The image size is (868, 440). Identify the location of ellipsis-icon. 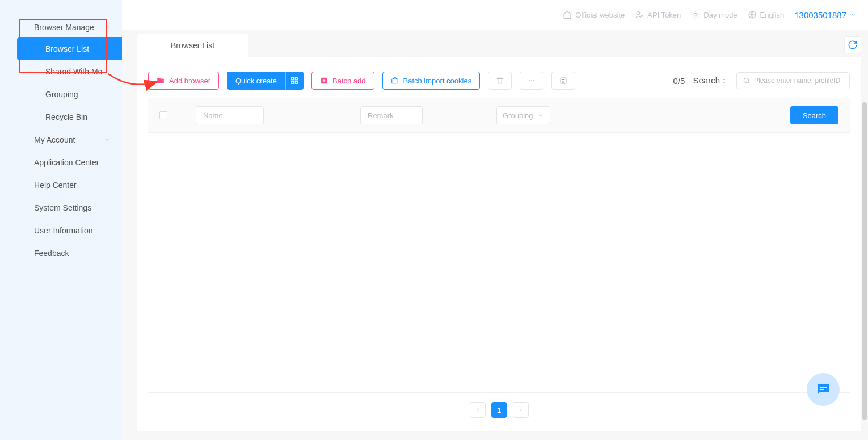
(532, 81).